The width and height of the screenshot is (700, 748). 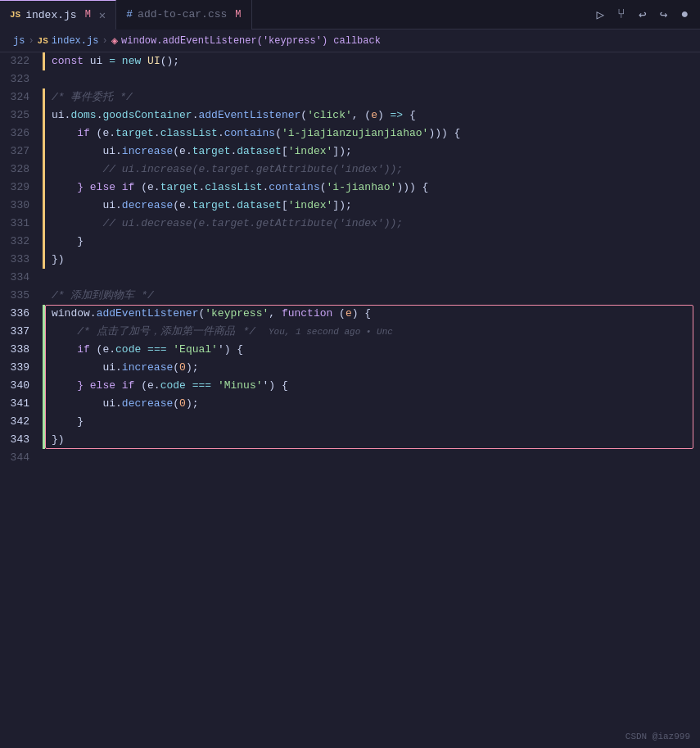 I want to click on table-row: 338 if (e.code === 'Equal'') {, so click(x=350, y=350).